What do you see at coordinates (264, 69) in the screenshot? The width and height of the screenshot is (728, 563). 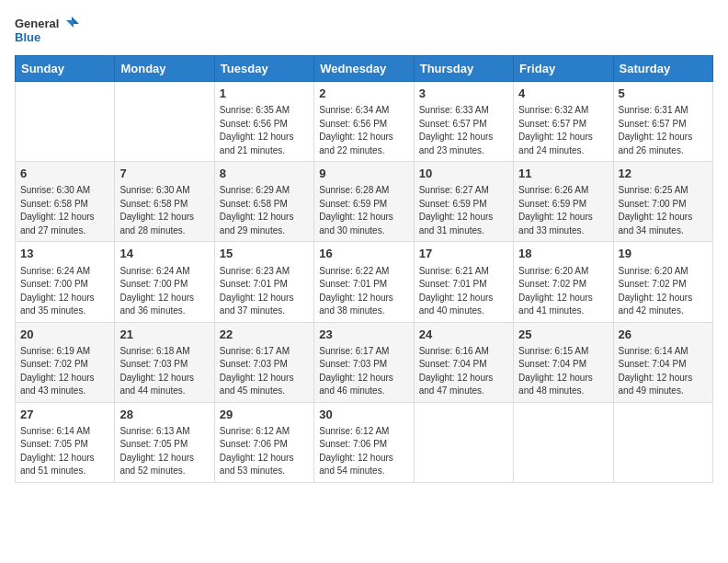 I see `column-header-tuesday: Tuesday` at bounding box center [264, 69].